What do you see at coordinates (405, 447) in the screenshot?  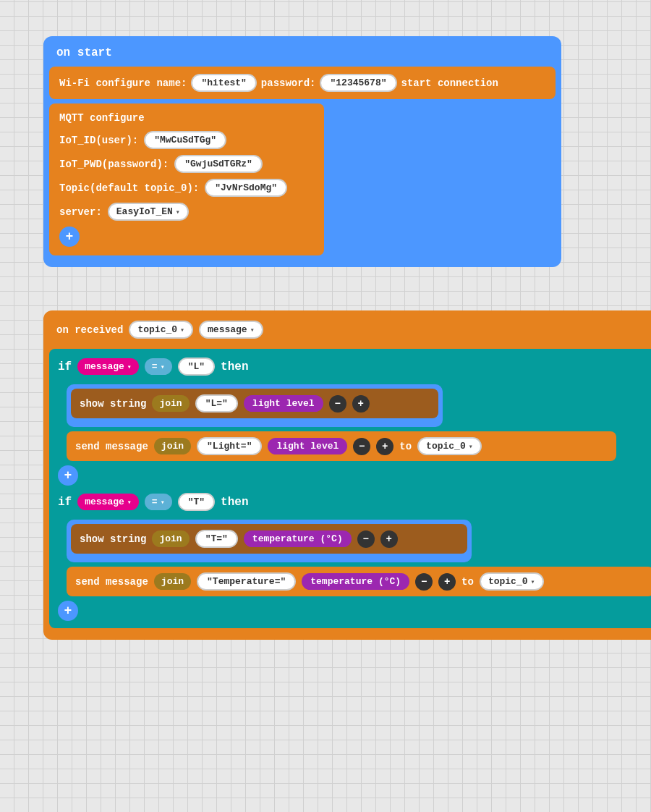 I see `send-message-1-to: to` at bounding box center [405, 447].